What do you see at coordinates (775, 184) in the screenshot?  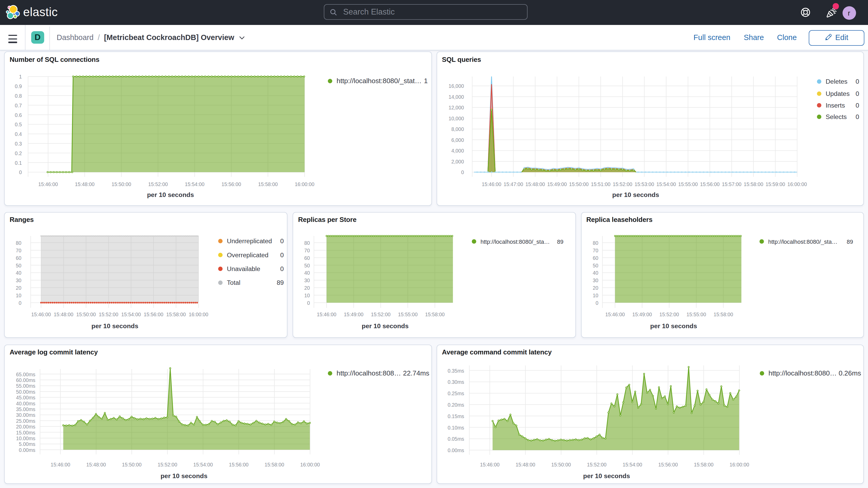 I see `svg-text: 15:59:00` at bounding box center [775, 184].